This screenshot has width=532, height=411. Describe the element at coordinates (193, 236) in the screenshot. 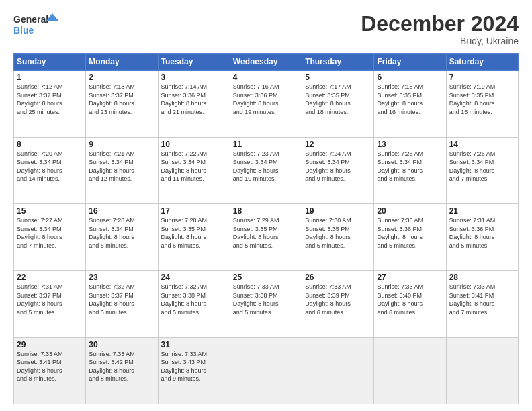

I see `table-row: 17 Sunrise: 7:28 AMSunset: 3:35 PMDaylig…` at that location.